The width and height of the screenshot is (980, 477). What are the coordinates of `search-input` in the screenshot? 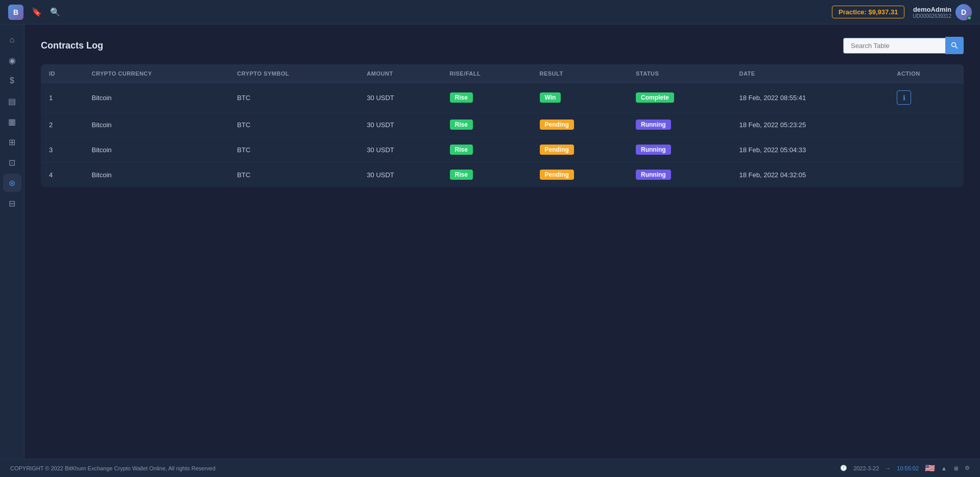 It's located at (894, 46).